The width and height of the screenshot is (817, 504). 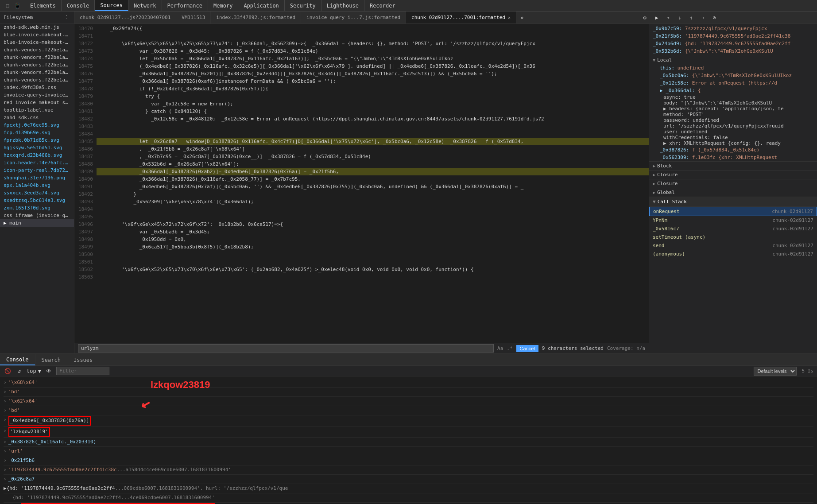 I want to click on right-panel-content: _0x9b7c59: 7szzhzz/qlfpcx/v1/queryFpjcx …, so click(x=733, y=189).